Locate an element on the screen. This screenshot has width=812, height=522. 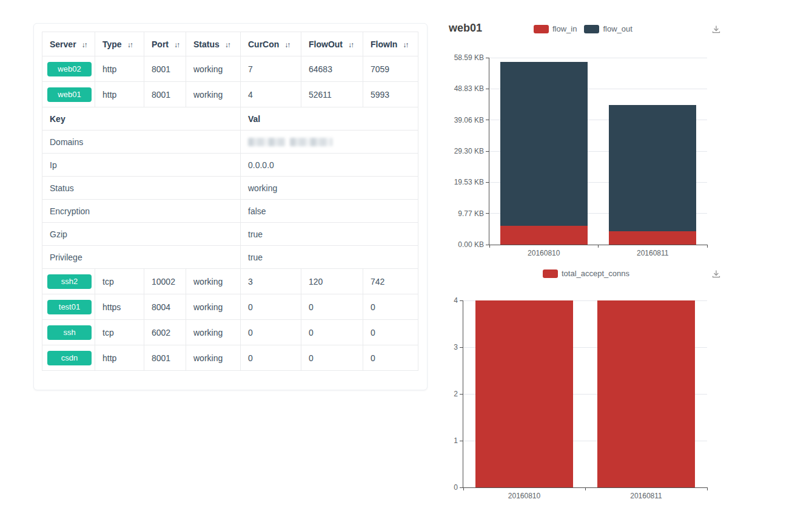
server-badge: web02 is located at coordinates (69, 69).